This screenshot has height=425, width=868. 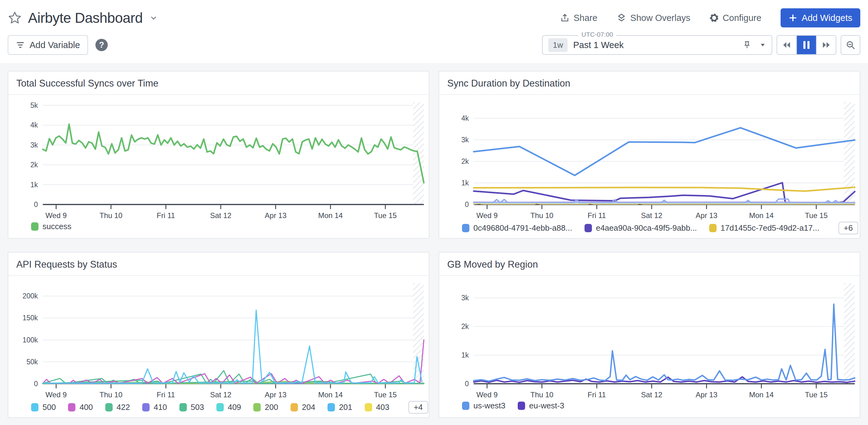 I want to click on chart-canvas-gb-moved-by-region: 01k2k3kWed 9Thu 10Fri 11Sat 12Apr 13Mon …, so click(x=650, y=338).